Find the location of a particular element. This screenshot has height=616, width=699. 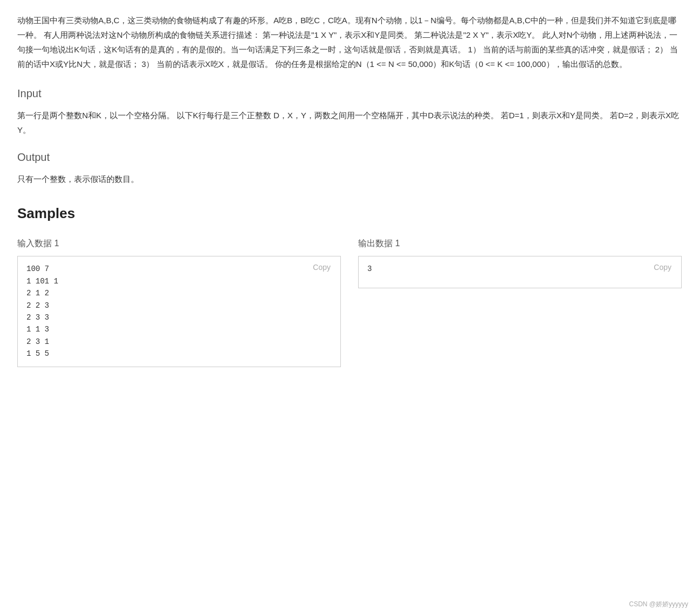

sample2-output-label: 输出数据 1 is located at coordinates (520, 243).